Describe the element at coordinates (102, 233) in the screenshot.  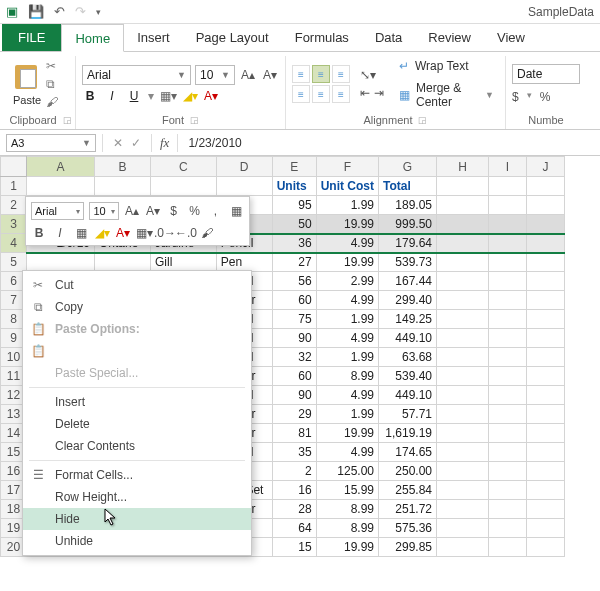
I see `mini-fill-icon: ◢▾` at that location.